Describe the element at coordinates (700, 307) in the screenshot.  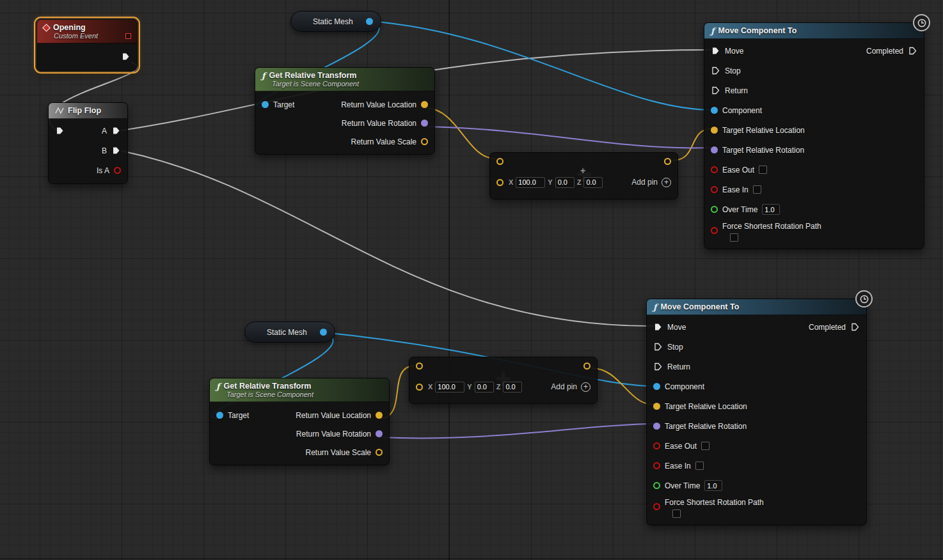
I see `node-title: Move Component To` at that location.